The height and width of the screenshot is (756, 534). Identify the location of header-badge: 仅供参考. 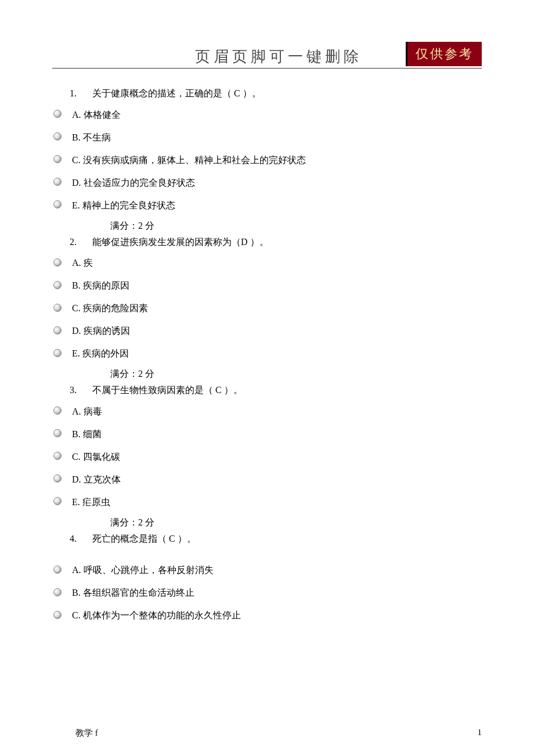
(443, 54).